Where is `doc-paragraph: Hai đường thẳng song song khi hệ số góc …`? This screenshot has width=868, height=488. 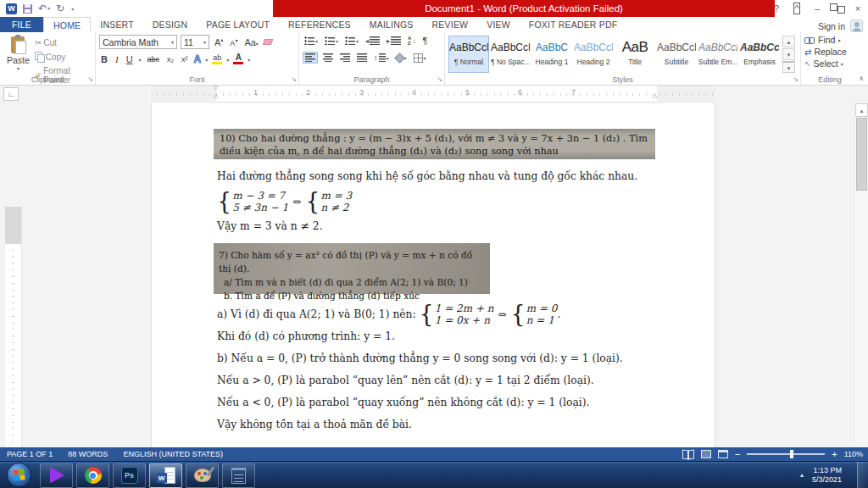 doc-paragraph: Hai đường thẳng song song khi hệ số góc … is located at coordinates (437, 176).